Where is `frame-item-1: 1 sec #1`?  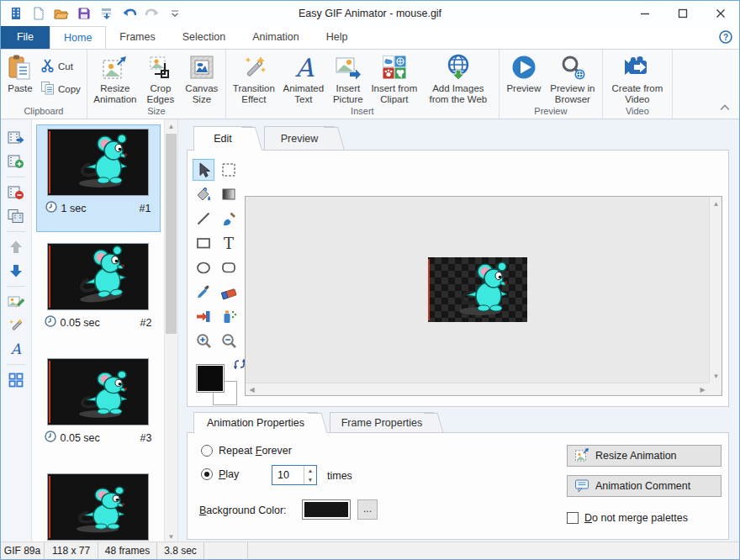
frame-item-1: 1 sec #1 is located at coordinates (98, 178).